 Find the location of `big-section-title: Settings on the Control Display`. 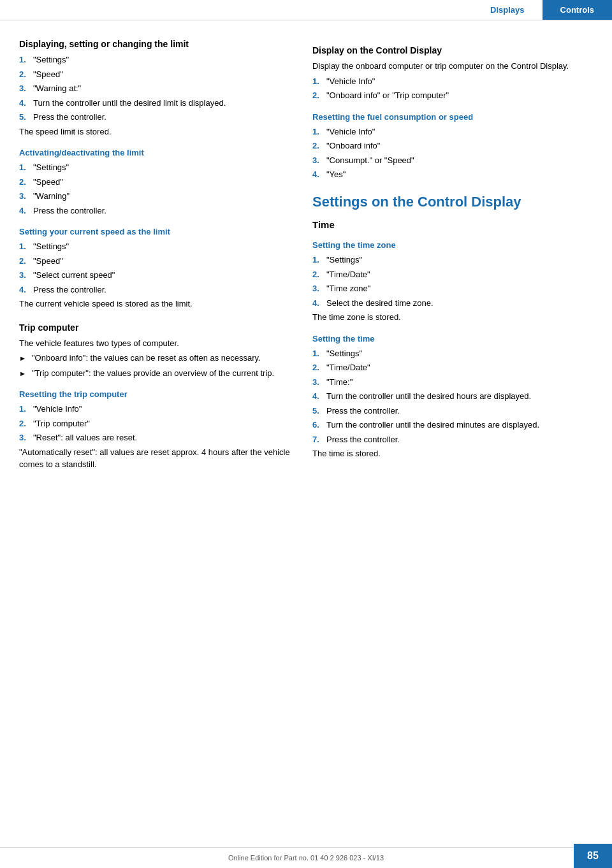

big-section-title: Settings on the Control Display is located at coordinates (449, 202).